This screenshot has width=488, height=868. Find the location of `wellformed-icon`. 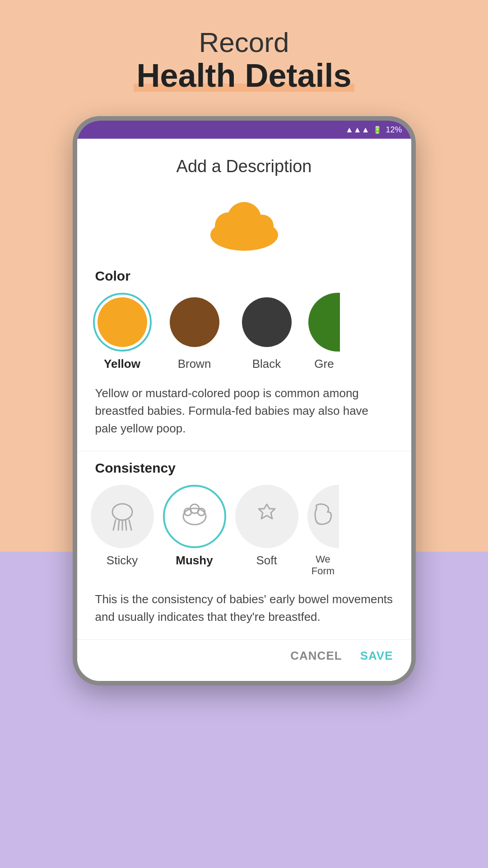

wellformed-icon is located at coordinates (325, 516).